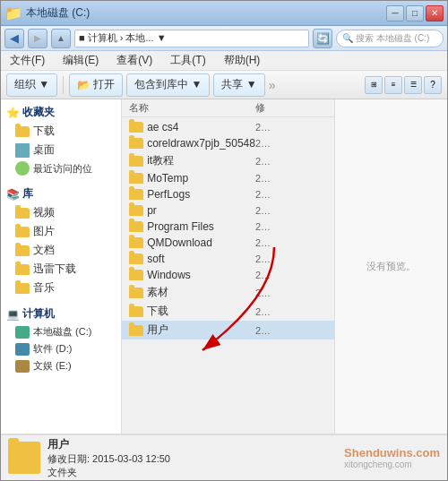 This screenshot has width=448, height=481. What do you see at coordinates (52, 365) in the screenshot?
I see `drive-e-label: 文娱 (E:)` at bounding box center [52, 365].